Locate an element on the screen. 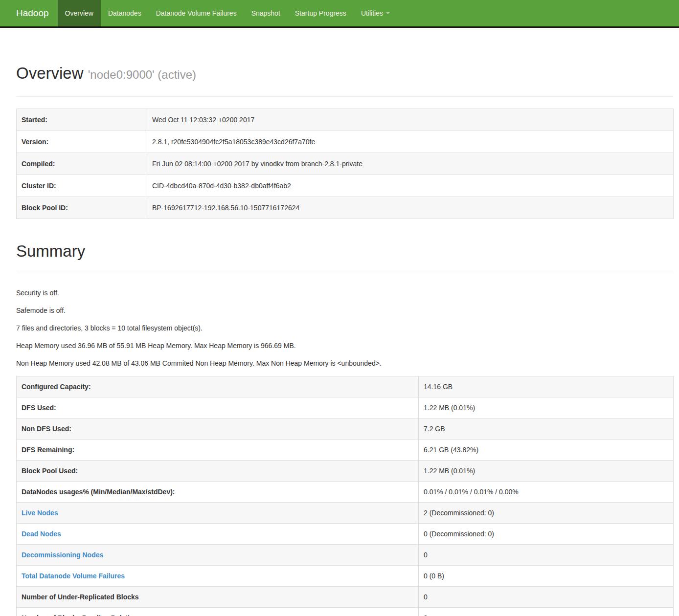 The width and height of the screenshot is (679, 616). row-link: Total Datanode Volume Failures is located at coordinates (73, 576).